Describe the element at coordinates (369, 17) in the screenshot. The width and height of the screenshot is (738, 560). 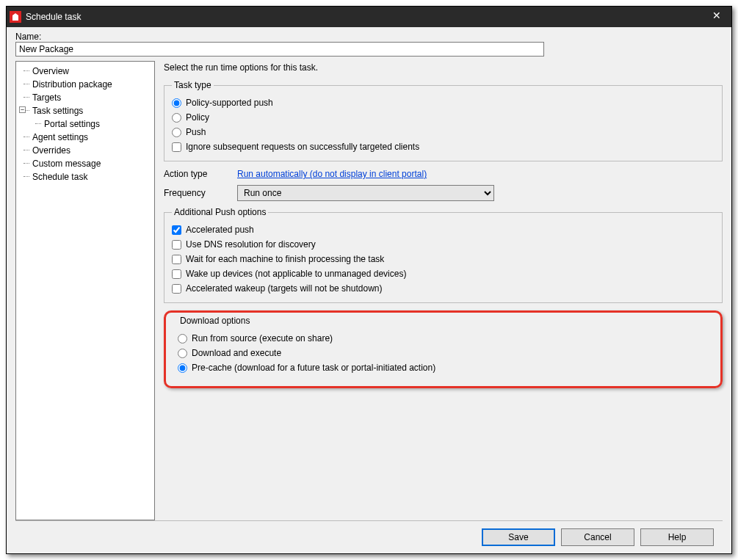
I see `titlebar: Schedule task ✕` at that location.